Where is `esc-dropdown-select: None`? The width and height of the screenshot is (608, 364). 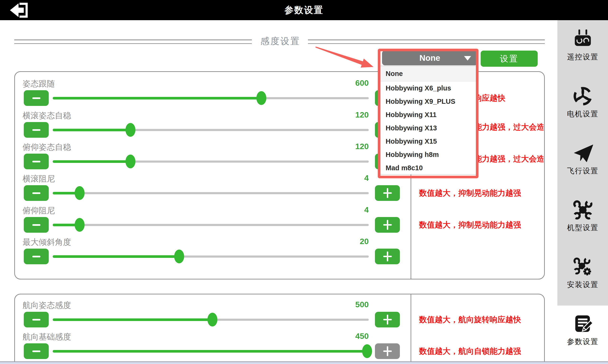 esc-dropdown-select: None is located at coordinates (430, 58).